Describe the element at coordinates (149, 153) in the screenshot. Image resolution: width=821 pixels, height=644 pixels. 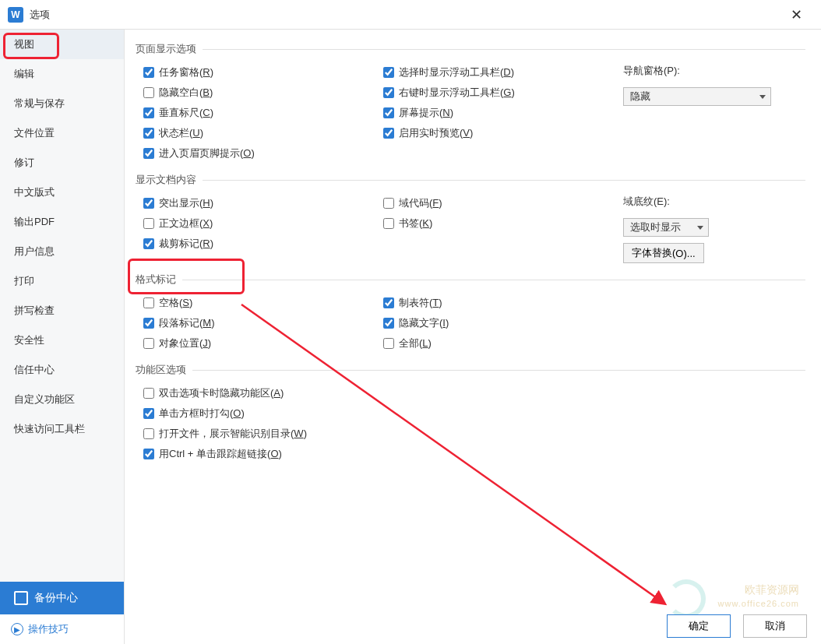
I see `chk-header-footer-tip-box` at that location.